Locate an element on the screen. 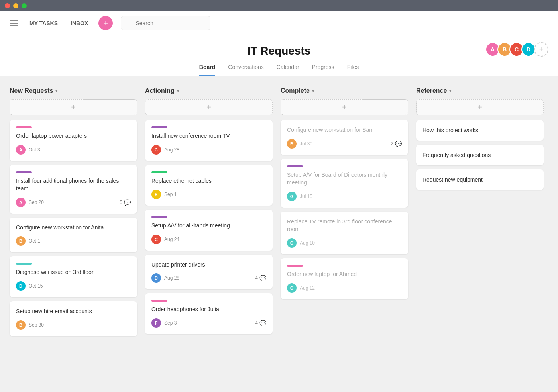 The image size is (558, 392). traffic-light-yellow is located at coordinates (16, 6).